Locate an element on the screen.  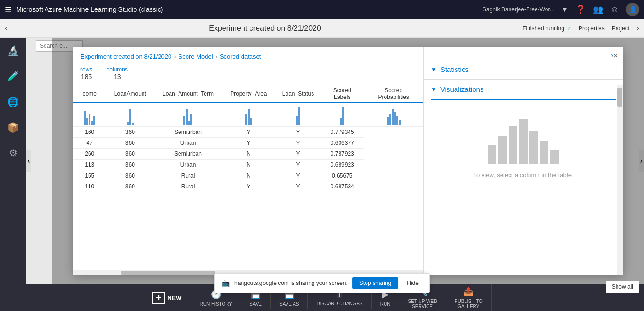
stats-row: rows 185 columns 13 is located at coordinates (248, 75).